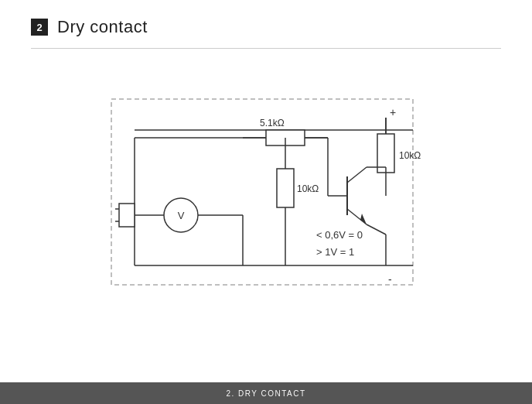 The height and width of the screenshot is (404, 532). What do you see at coordinates (266, 393) in the screenshot?
I see `footer-bar: 2. DRY CONTACT` at bounding box center [266, 393].